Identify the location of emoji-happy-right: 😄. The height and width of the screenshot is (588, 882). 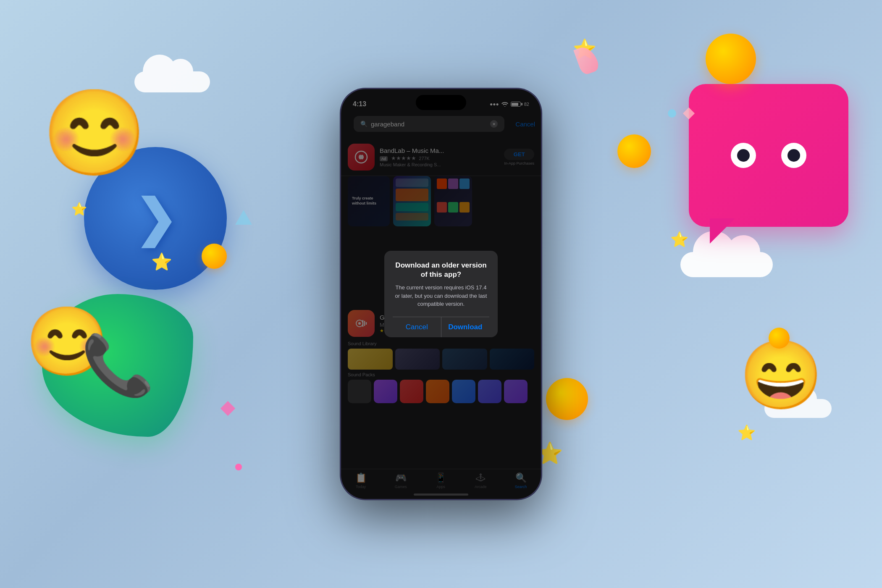
(781, 378).